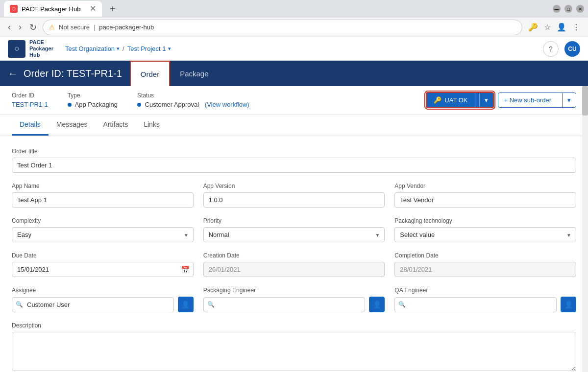 The image size is (588, 372). What do you see at coordinates (486, 100) in the screenshot?
I see `uat-chevron-icon: ▾` at bounding box center [486, 100].